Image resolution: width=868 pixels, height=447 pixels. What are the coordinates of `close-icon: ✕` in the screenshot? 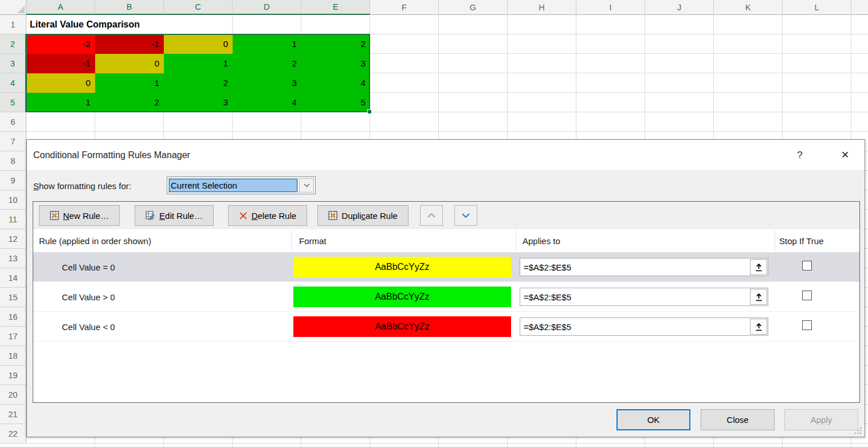 It's located at (845, 155).